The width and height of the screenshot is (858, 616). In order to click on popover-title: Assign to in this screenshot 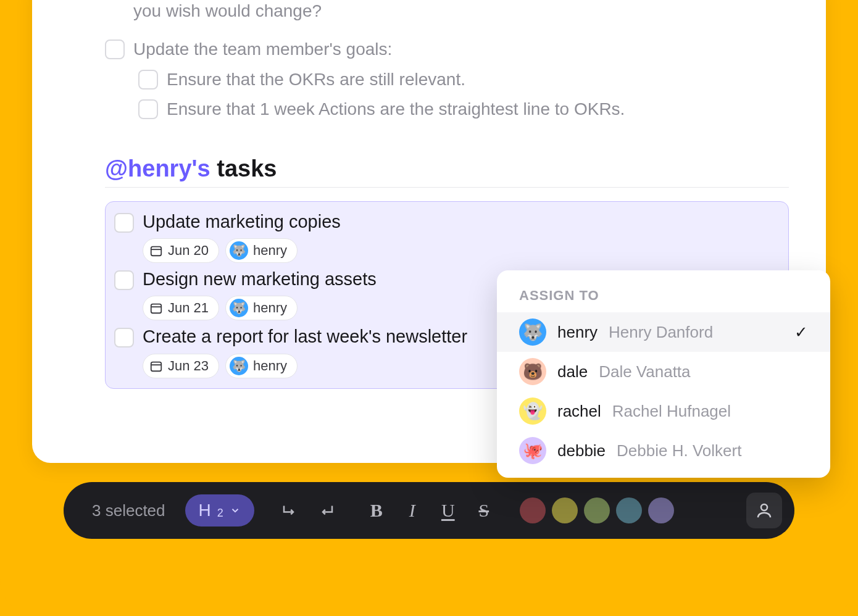, I will do `click(664, 300)`.